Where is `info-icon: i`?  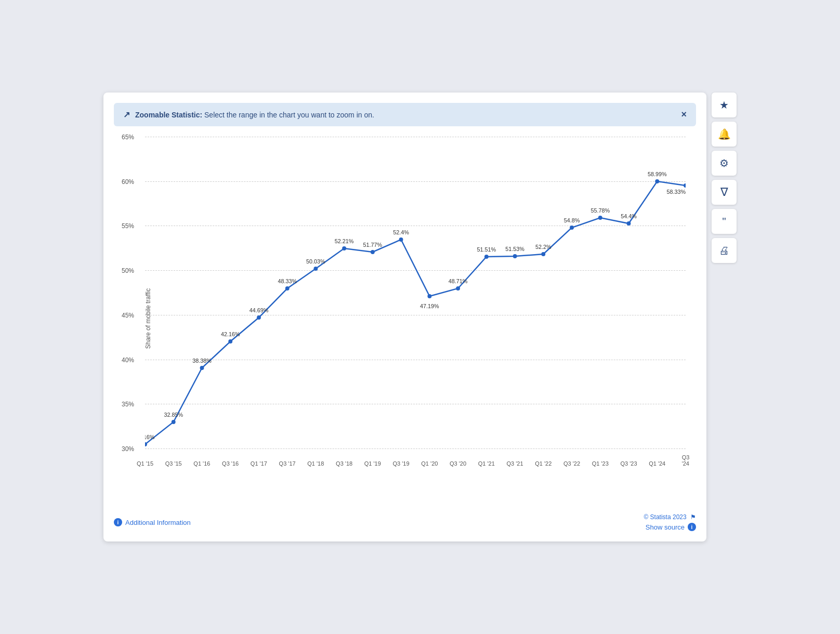
info-icon: i is located at coordinates (118, 522).